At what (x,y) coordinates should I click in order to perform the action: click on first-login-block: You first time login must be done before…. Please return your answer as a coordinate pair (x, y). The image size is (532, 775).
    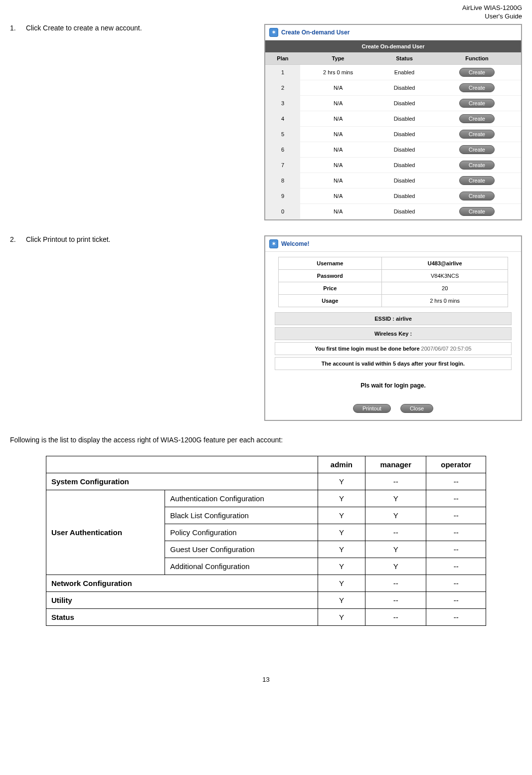
    Looking at the image, I should click on (393, 349).